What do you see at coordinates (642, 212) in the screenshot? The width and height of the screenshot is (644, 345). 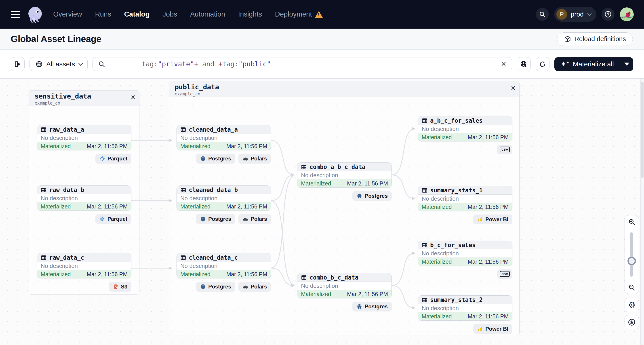 I see `vertical-scrollbar` at bounding box center [642, 212].